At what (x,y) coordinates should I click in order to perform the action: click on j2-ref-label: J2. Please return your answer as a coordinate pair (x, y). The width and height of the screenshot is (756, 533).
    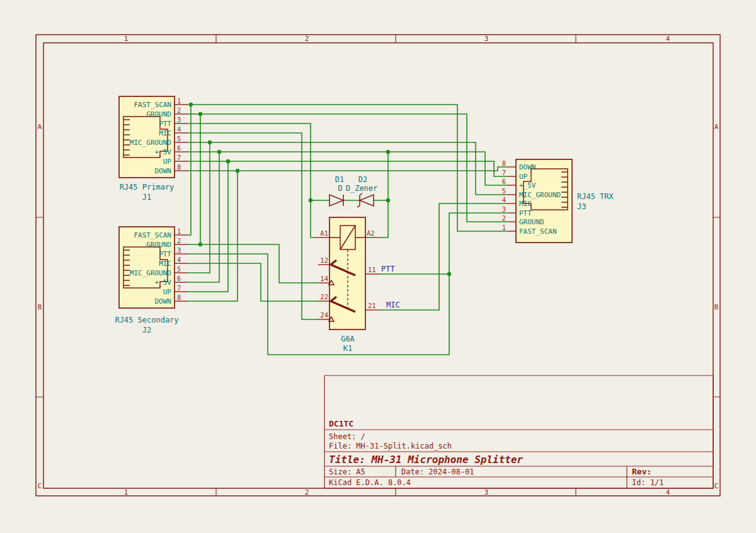
    Looking at the image, I should click on (147, 330).